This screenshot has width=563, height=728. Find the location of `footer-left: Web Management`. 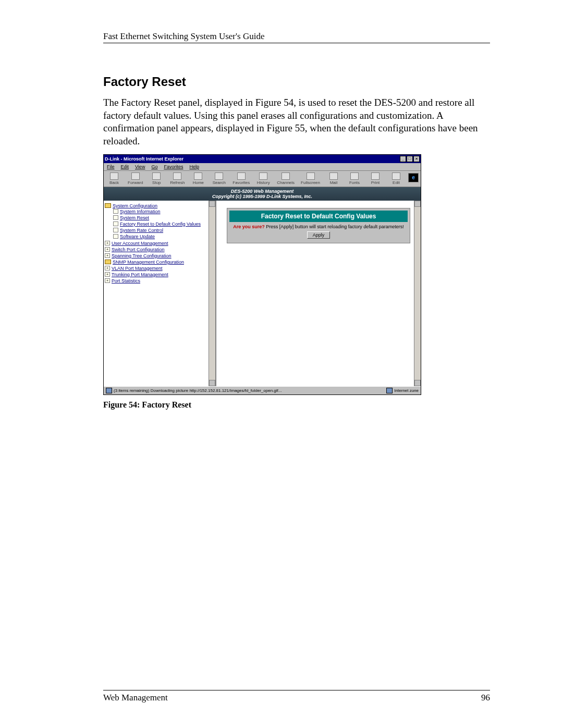

footer-left: Web Management is located at coordinates (136, 698).